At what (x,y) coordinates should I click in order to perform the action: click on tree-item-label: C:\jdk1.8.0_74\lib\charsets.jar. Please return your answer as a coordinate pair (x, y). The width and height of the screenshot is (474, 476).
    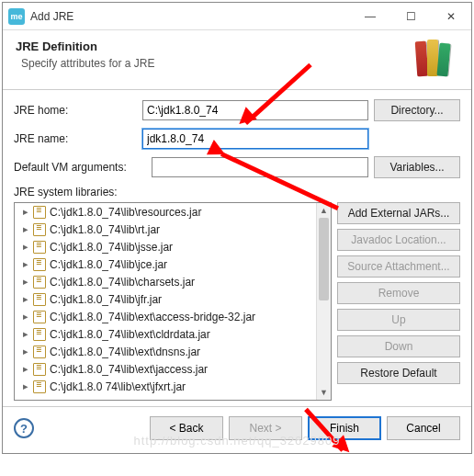
    Looking at the image, I should click on (122, 282).